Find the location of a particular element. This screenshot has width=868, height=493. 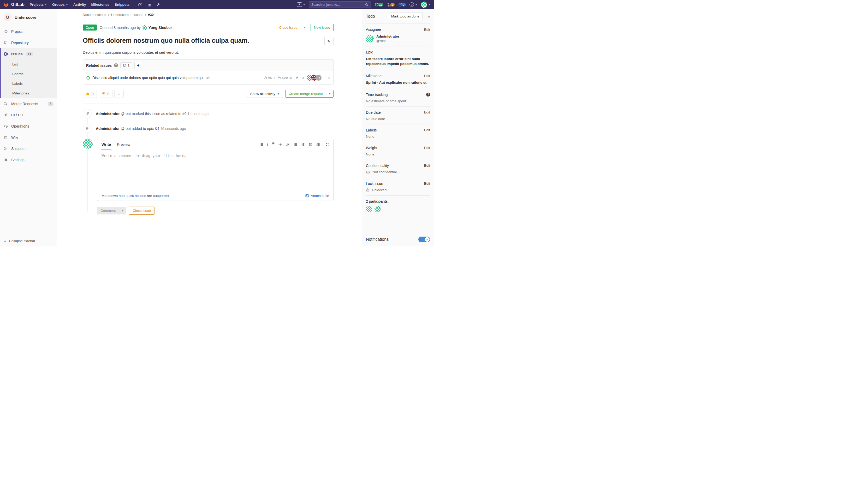

menu-groups: Groups▼ is located at coordinates (60, 5).